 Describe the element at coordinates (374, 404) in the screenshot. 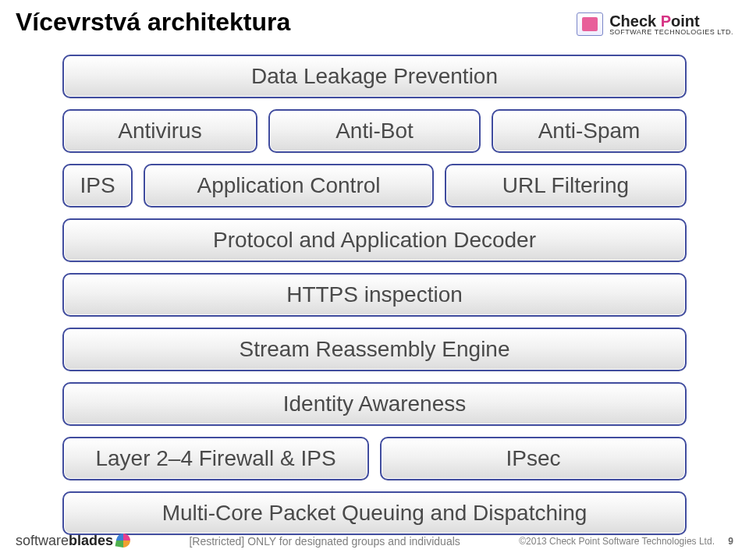

I see `layer-identity-awareness: Identity Awareness` at that location.